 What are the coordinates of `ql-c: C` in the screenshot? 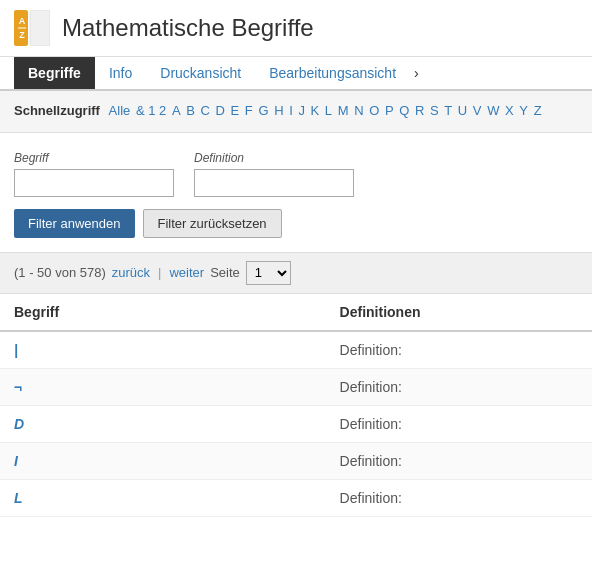 It's located at (204, 110).